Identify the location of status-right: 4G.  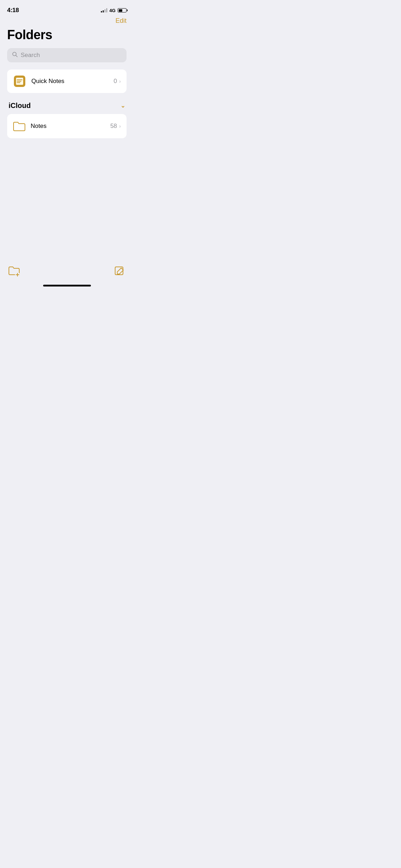
(114, 11).